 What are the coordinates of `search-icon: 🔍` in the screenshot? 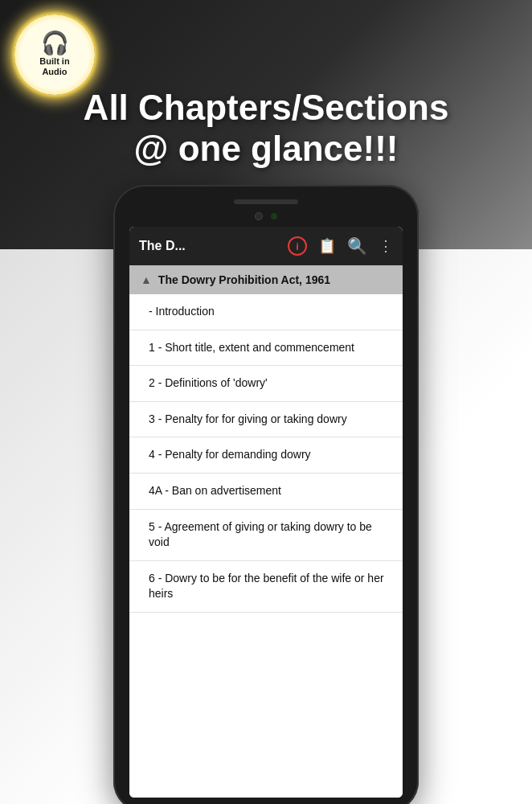 It's located at (357, 246).